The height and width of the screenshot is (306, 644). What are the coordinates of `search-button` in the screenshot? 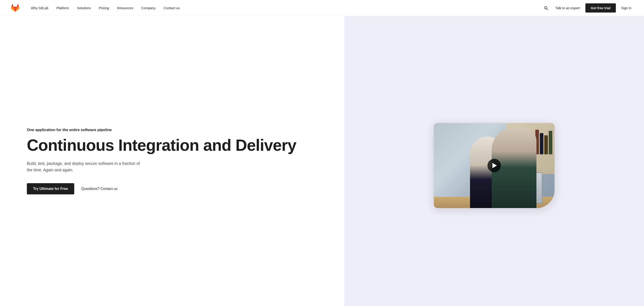 It's located at (546, 8).